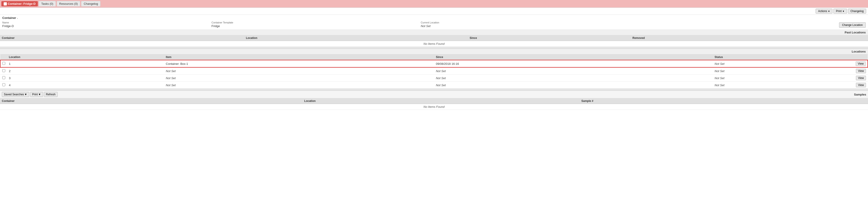 The image size is (868, 222). I want to click on samples-col-container: Container, so click(151, 101).